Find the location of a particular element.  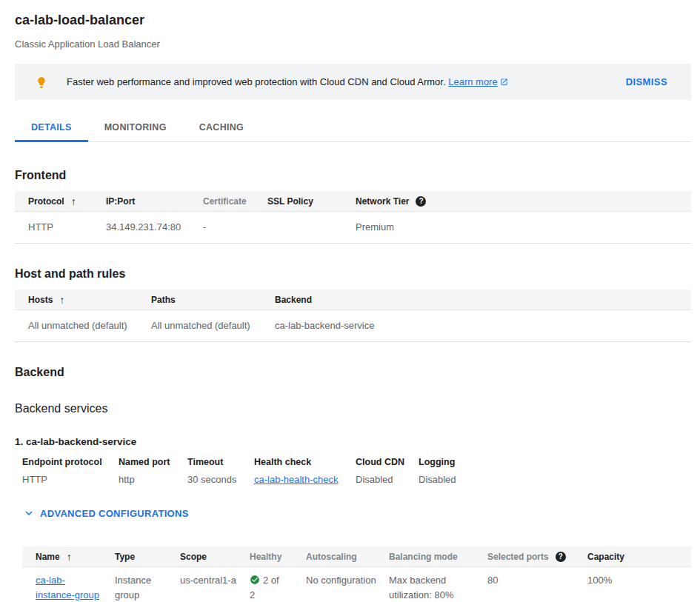

host-path-table-row: All unmatched (default) All unmatched (d… is located at coordinates (353, 326).